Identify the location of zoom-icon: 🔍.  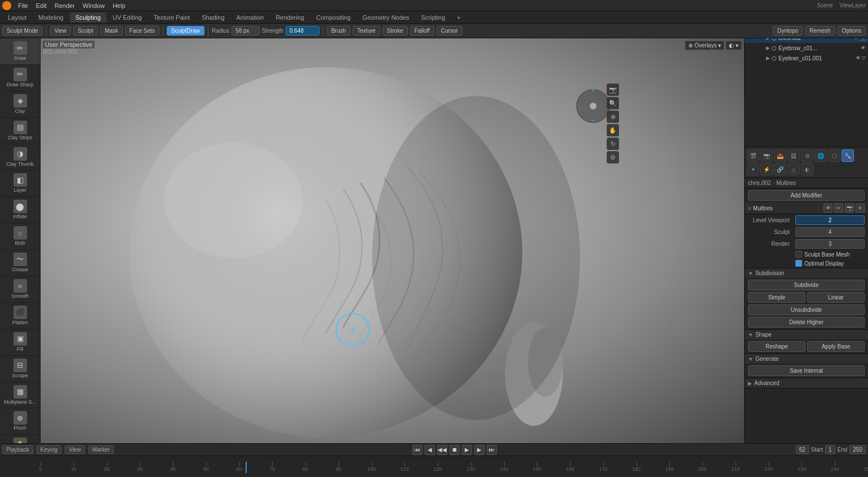
(613, 103).